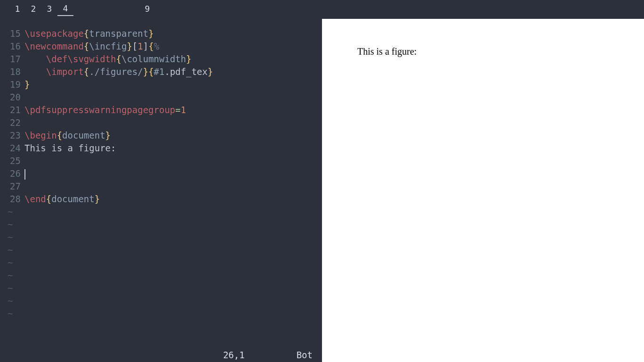 The height and width of the screenshot is (362, 644). What do you see at coordinates (49, 9) in the screenshot?
I see `tab-3: 3` at bounding box center [49, 9].